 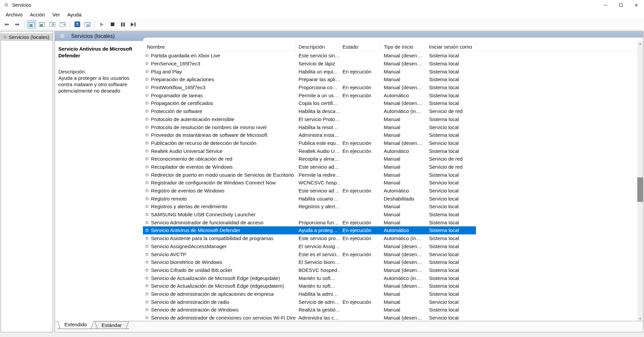 What do you see at coordinates (52, 24) in the screenshot?
I see `refresh-button: ⟳` at bounding box center [52, 24].